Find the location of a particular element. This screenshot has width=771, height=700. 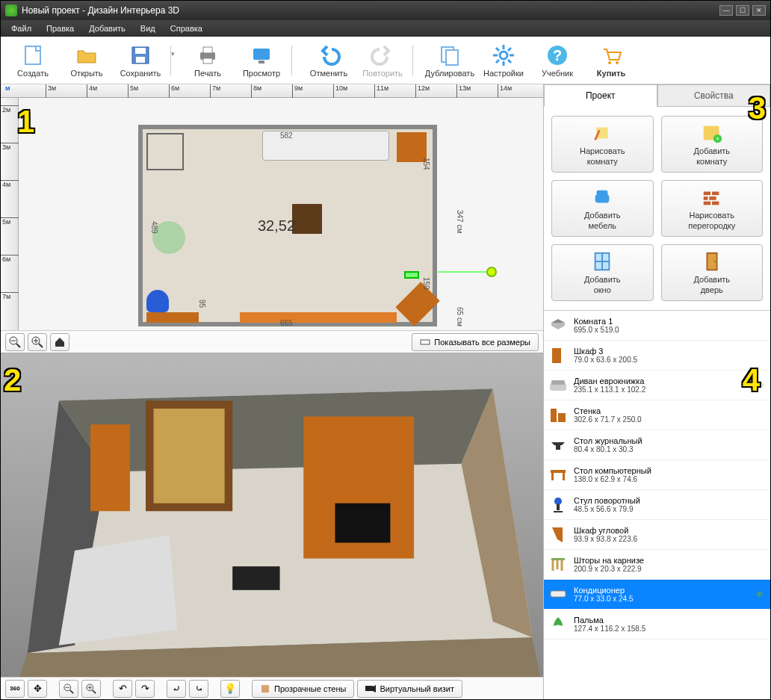

furniture-ac is located at coordinates (412, 275).